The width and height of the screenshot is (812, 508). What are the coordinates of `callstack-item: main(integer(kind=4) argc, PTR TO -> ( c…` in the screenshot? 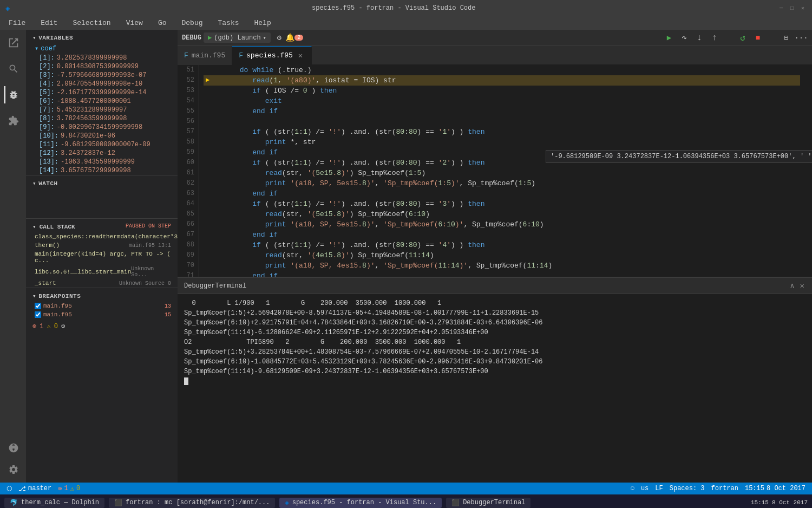 It's located at (102, 257).